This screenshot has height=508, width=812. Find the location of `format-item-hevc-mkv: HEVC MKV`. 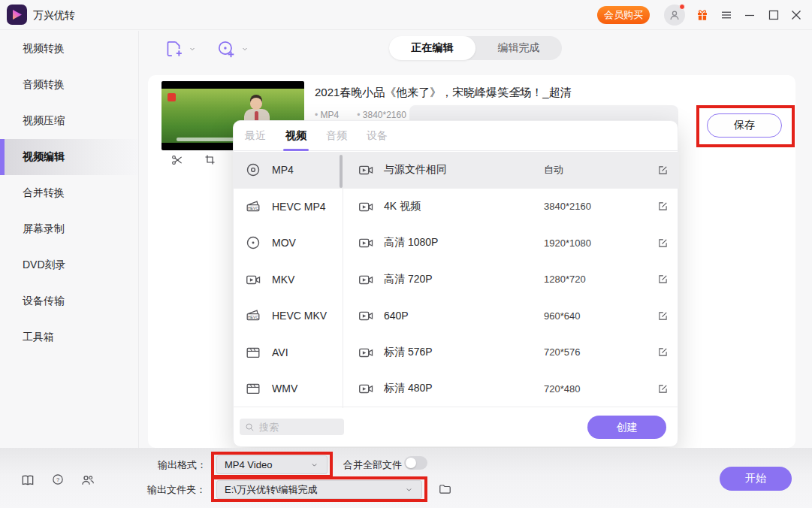

format-item-hevc-mkv: HEVC MKV is located at coordinates (288, 316).